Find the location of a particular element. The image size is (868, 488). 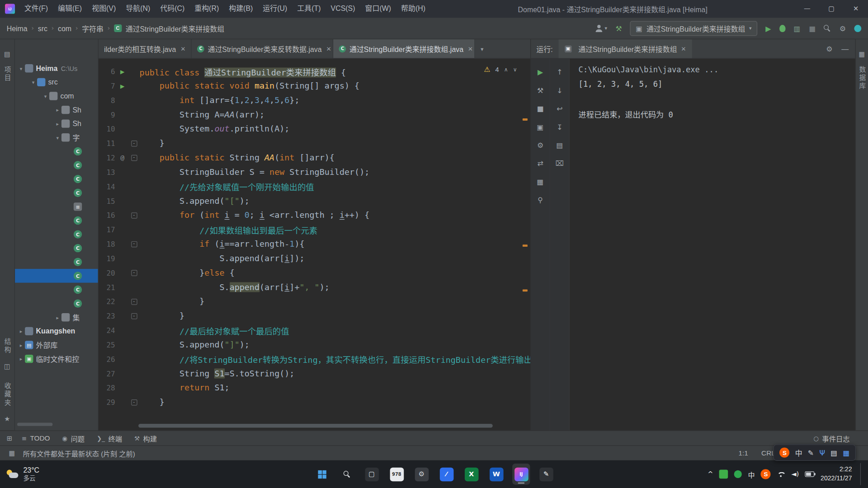

app-word: W is located at coordinates (496, 474).